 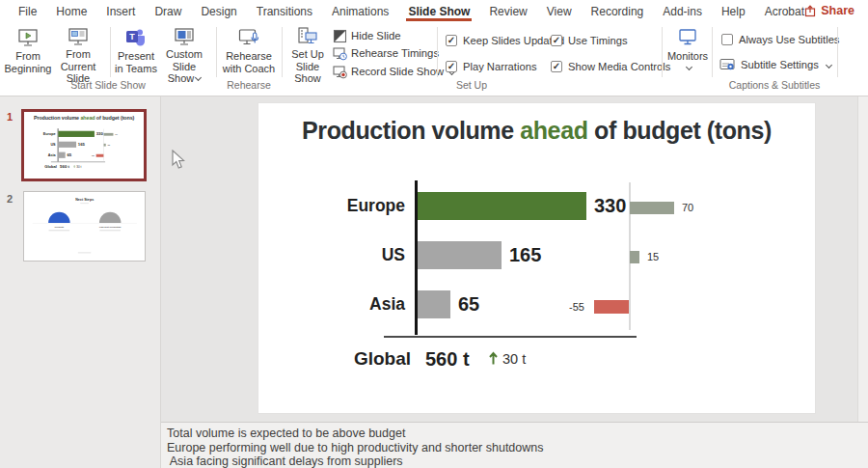 What do you see at coordinates (517, 461) in the screenshot?
I see `notes-line: Asia facing significant delays from supp…` at bounding box center [517, 461].